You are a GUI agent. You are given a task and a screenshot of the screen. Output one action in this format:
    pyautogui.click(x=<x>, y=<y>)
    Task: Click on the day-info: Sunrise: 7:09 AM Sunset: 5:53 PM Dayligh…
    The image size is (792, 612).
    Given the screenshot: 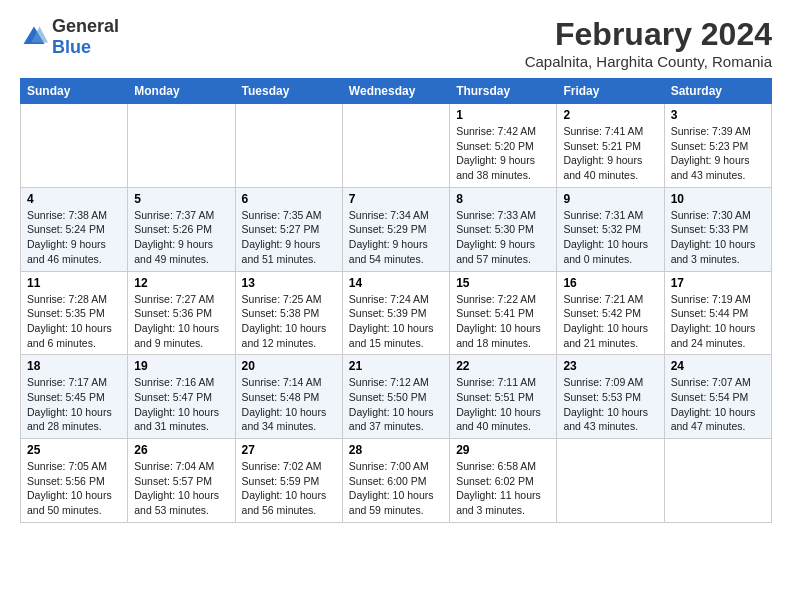 What is the action you would take?
    pyautogui.click(x=610, y=404)
    